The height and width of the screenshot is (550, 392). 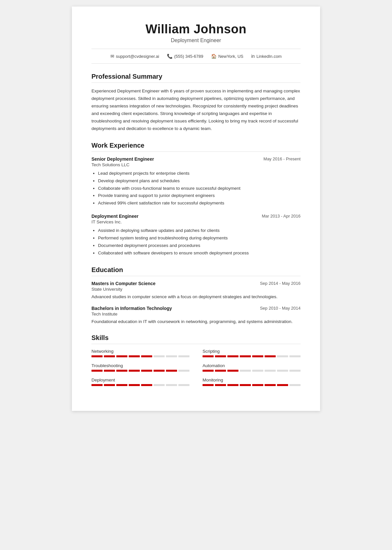 I want to click on bullet-1-1: Lead deployment projects for enterprise …, so click(x=199, y=174).